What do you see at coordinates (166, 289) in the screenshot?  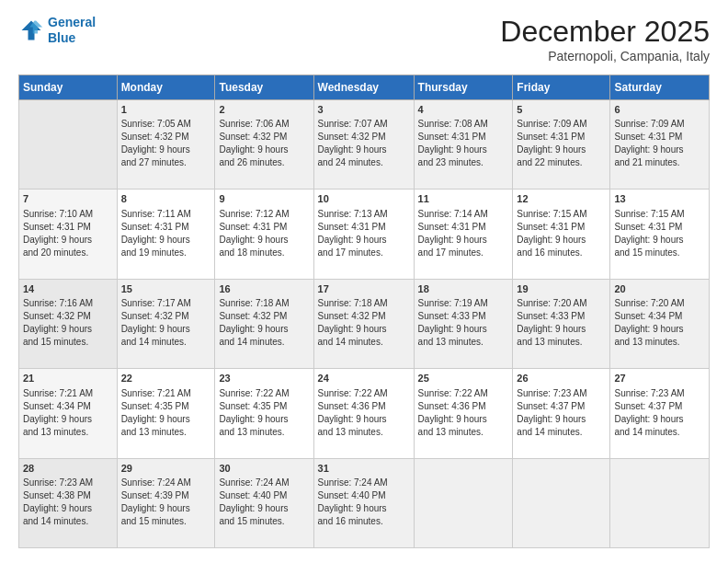 I see `day-number: 15` at bounding box center [166, 289].